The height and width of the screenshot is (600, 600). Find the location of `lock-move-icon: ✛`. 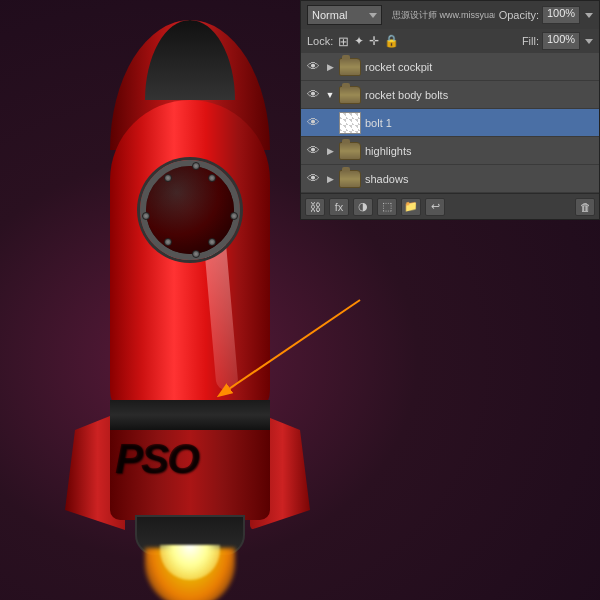

lock-move-icon: ✛ is located at coordinates (374, 41).